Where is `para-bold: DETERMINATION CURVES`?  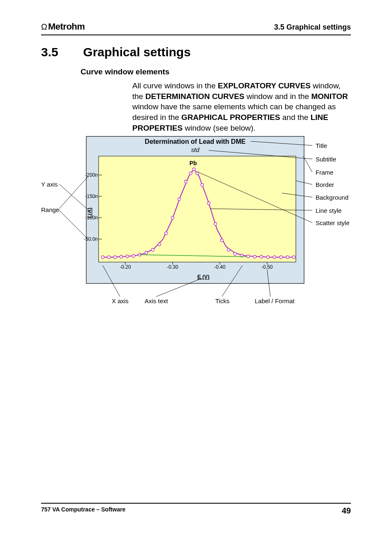
para-bold: DETERMINATION CURVES is located at coordinates (195, 96).